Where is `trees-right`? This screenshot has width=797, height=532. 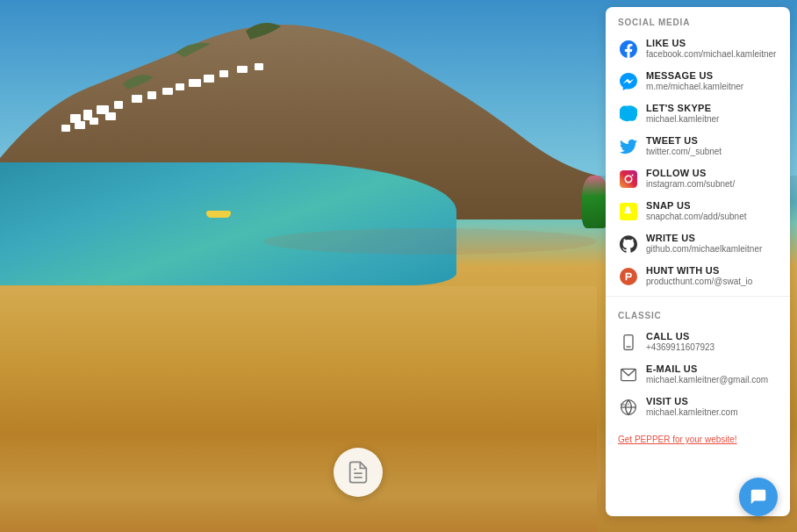
trees-right is located at coordinates (595, 202).